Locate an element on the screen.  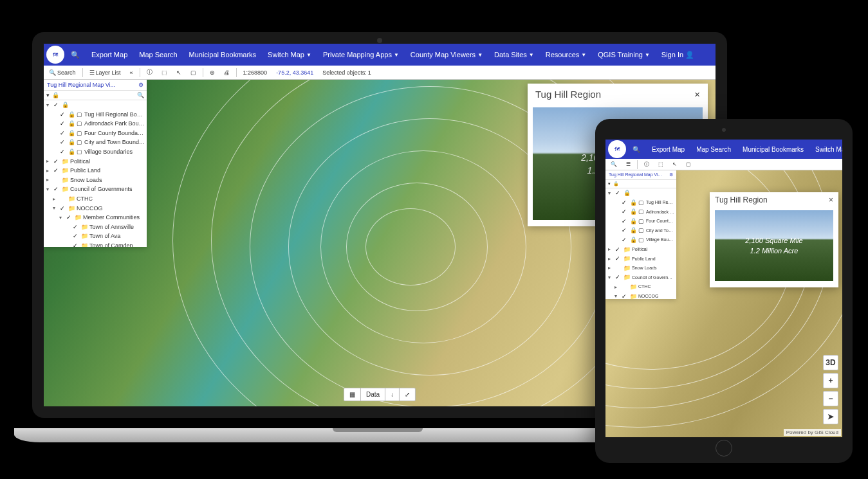
toolbar-collapse: « is located at coordinates (131, 73).